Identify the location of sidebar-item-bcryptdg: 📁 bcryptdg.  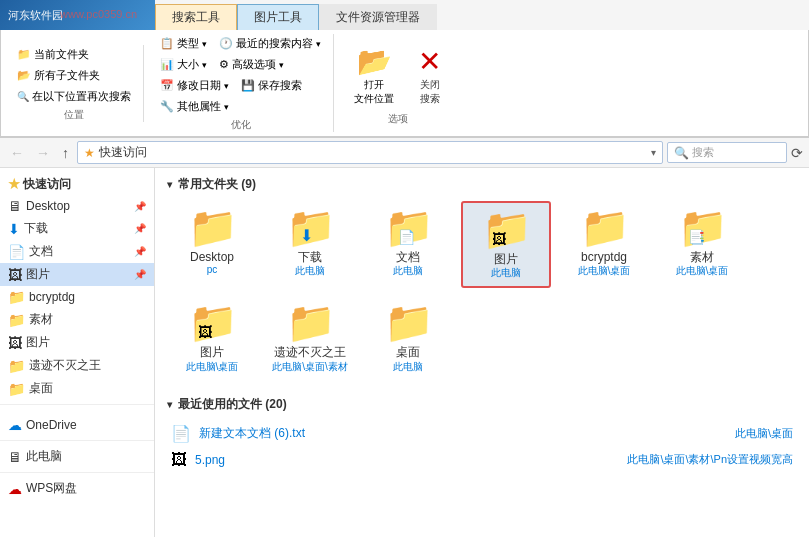
(77, 297).